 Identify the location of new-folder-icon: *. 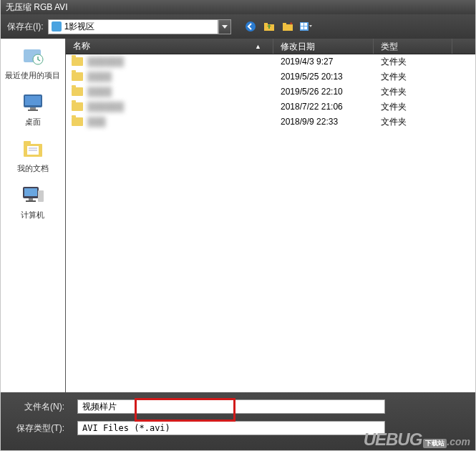
(288, 26).